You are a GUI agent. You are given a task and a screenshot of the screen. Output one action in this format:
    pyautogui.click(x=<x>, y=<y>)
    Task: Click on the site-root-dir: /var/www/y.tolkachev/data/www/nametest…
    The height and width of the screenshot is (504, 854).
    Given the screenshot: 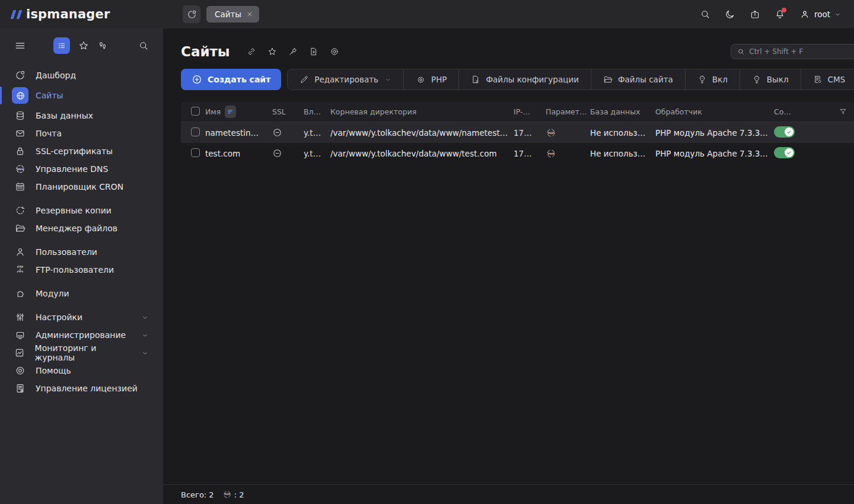 What is the action you would take?
    pyautogui.click(x=422, y=133)
    